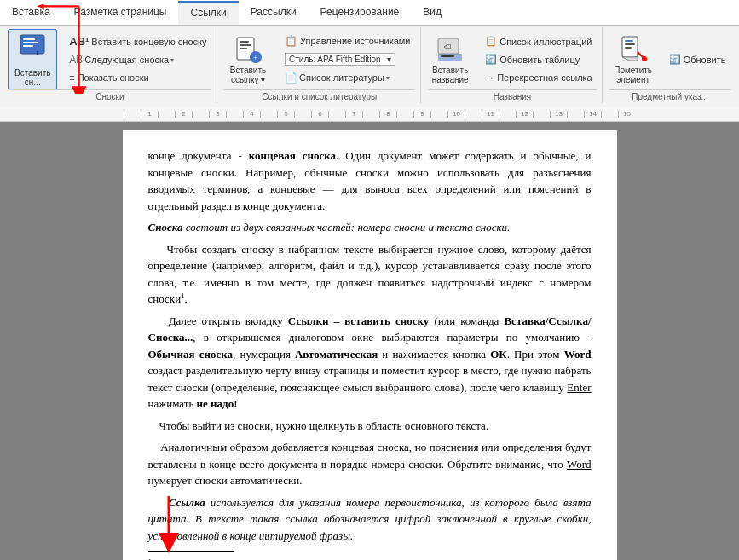  Describe the element at coordinates (248, 75) in the screenshot. I see `citation-btn-label: Вставитьссылку ▾` at that location.